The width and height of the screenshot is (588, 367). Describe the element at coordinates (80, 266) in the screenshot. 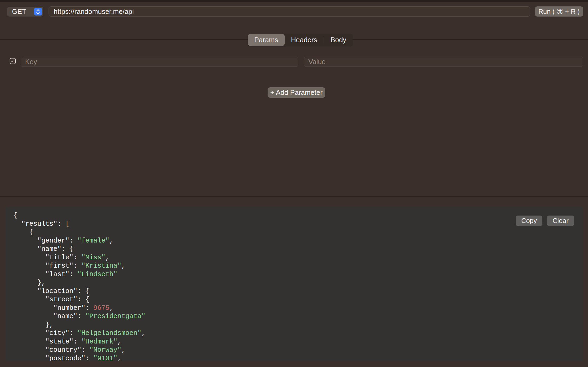

I see `code-line: "first": "Kristina",` at that location.